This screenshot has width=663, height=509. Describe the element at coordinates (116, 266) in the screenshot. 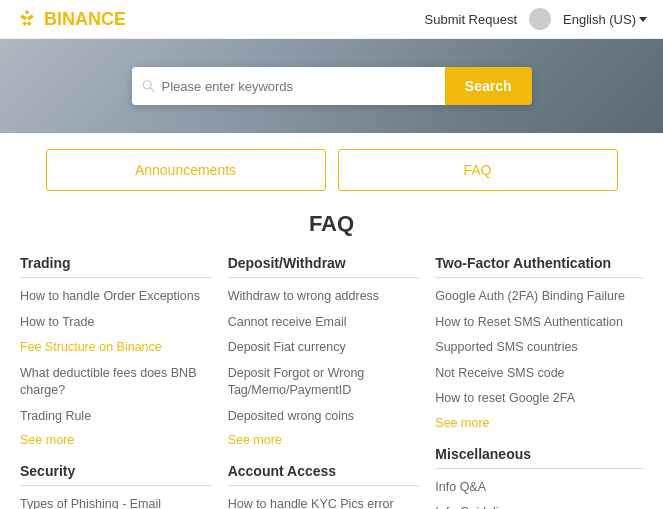

I see `section-title-trading: Trading` at that location.